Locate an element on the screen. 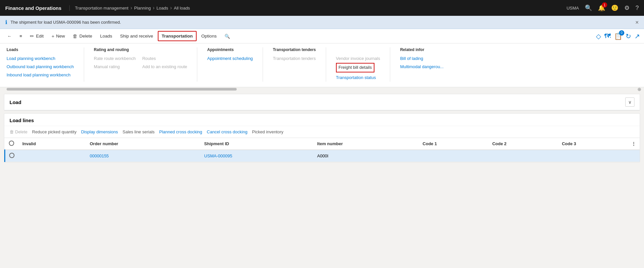  menu-item-freight-bill: Freight bill details is located at coordinates (355, 68).